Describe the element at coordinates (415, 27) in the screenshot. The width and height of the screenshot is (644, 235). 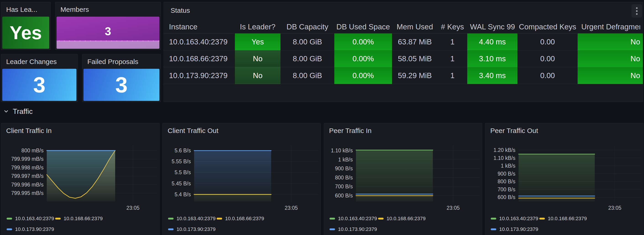
I see `column-header-mem-used: Mem Used` at that location.